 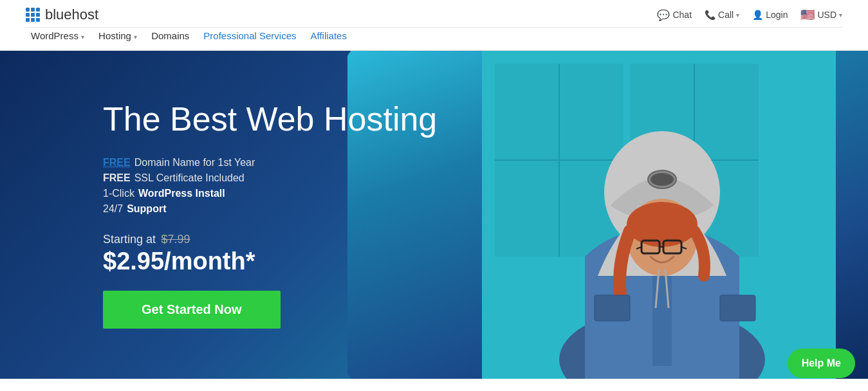 I want to click on hero-pricing: Starting at $7.99 $2.95/month*, so click(x=270, y=254).